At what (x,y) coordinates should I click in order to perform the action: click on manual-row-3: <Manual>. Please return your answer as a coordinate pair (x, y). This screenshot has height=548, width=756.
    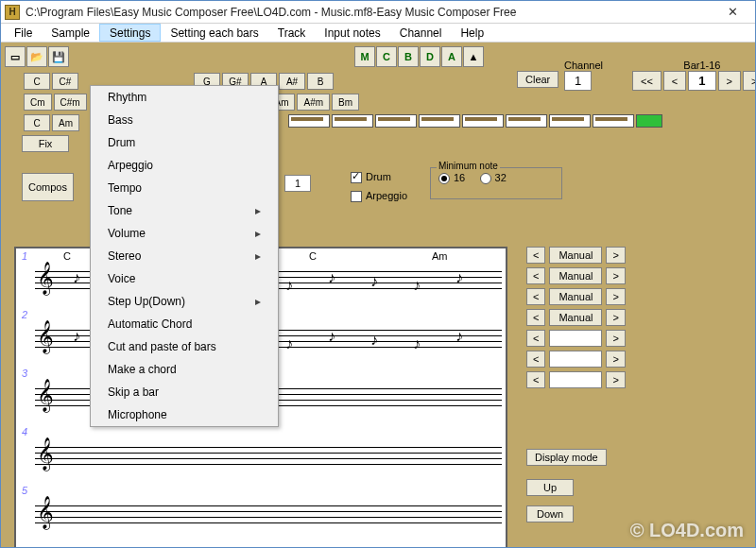
    Looking at the image, I should click on (588, 317).